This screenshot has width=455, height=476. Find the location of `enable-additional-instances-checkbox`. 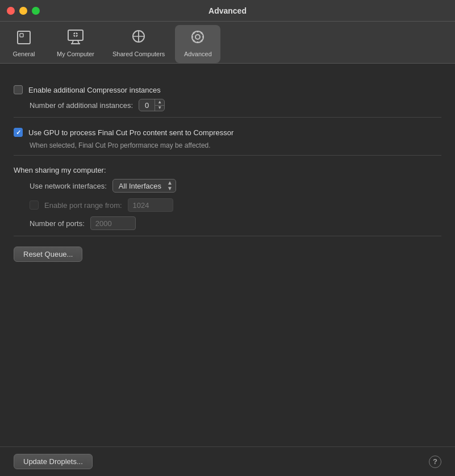

enable-additional-instances-checkbox is located at coordinates (18, 90).